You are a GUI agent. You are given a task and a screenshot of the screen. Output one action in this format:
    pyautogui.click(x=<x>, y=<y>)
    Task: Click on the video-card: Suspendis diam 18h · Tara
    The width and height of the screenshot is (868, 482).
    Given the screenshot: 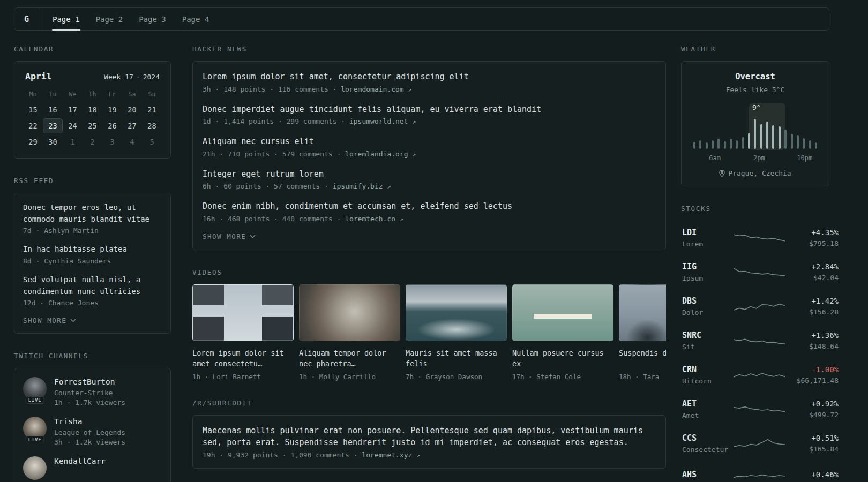 What is the action you would take?
    pyautogui.click(x=642, y=333)
    